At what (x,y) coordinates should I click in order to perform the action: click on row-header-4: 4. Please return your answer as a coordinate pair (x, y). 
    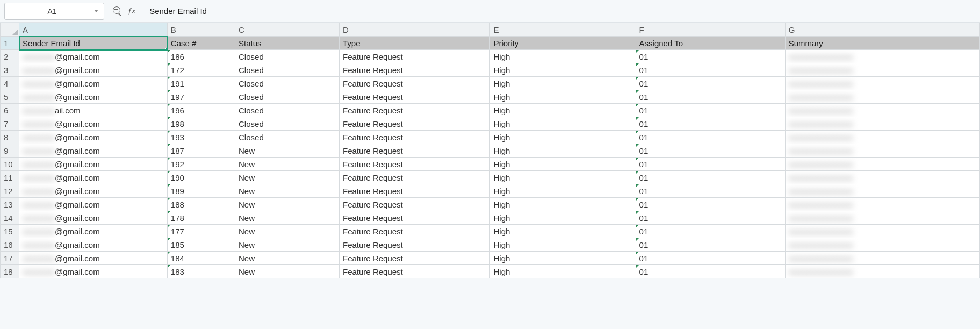
    Looking at the image, I should click on (10, 84).